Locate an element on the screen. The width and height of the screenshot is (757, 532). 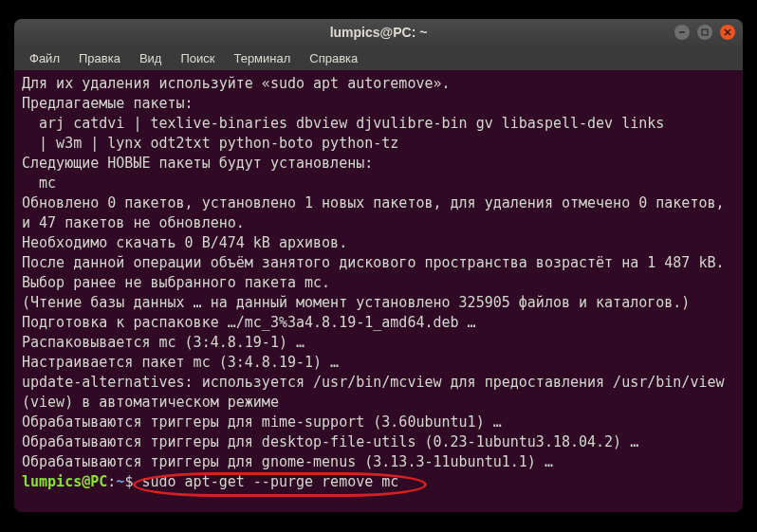
prompt-dollar: $ is located at coordinates (129, 482).